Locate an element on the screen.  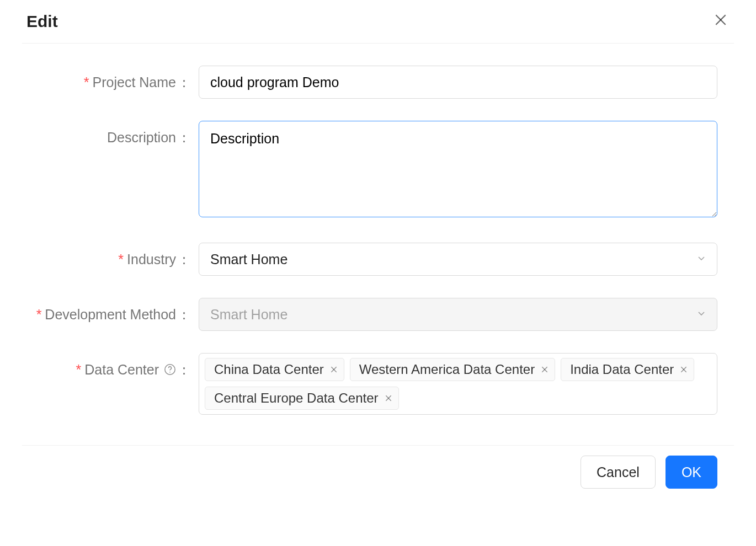
tag-label: Western America Data Center is located at coordinates (447, 370).